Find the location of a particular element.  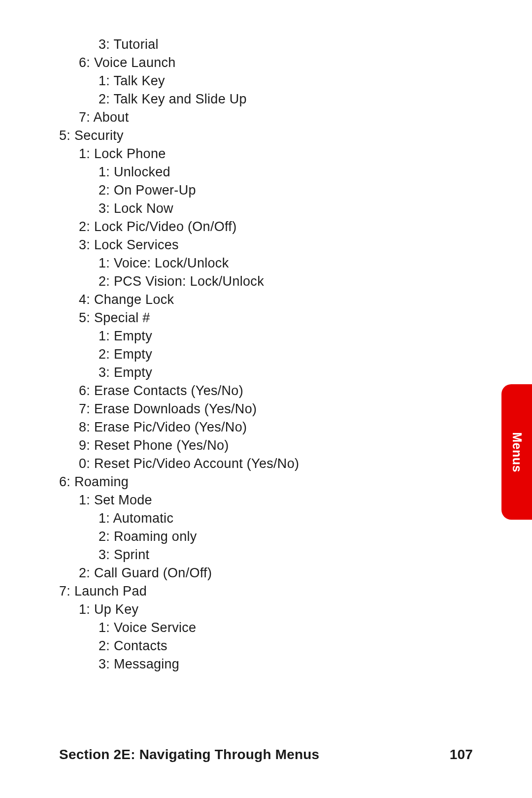

outline-item: 5: Special # is located at coordinates (246, 318).